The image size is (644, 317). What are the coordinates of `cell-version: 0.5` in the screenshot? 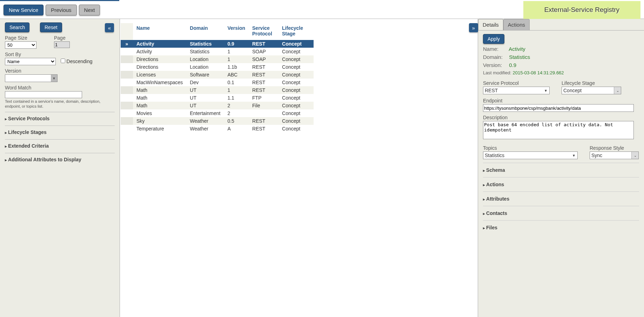 It's located at (236, 121).